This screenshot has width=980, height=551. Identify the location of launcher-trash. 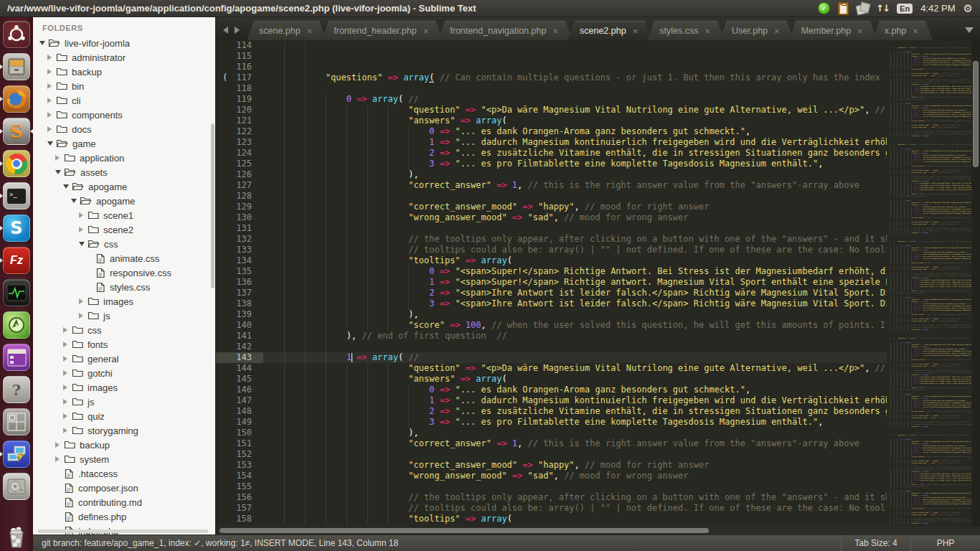
(17, 537).